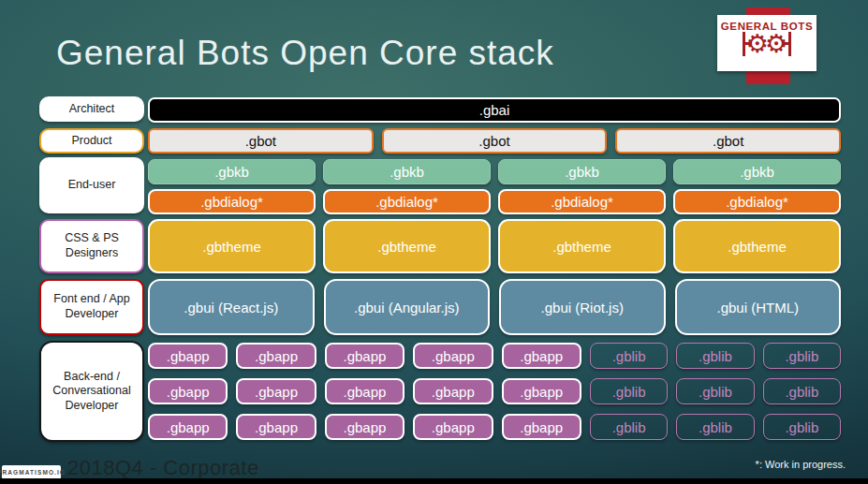 This screenshot has height=484, width=868. I want to click on row-gbkb: .gbkb .gbkb .gbkb .gbkb, so click(494, 172).